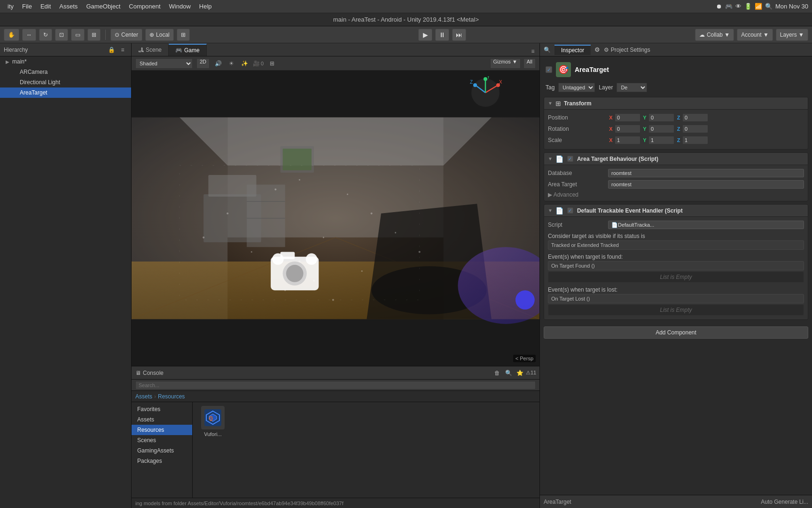 This screenshot has width=812, height=508. I want to click on status-message: ing models from folder Assets/Editor/Vuf…, so click(240, 503).